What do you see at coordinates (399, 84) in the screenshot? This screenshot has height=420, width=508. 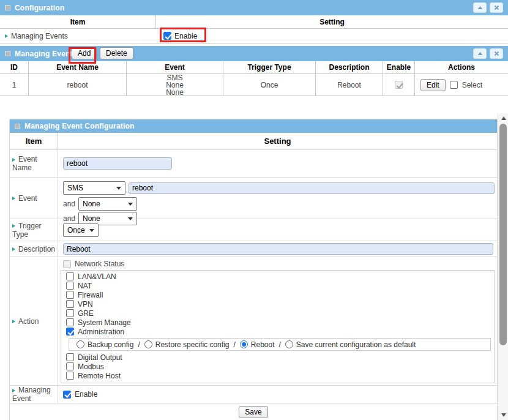 I see `cell-enable` at bounding box center [399, 84].